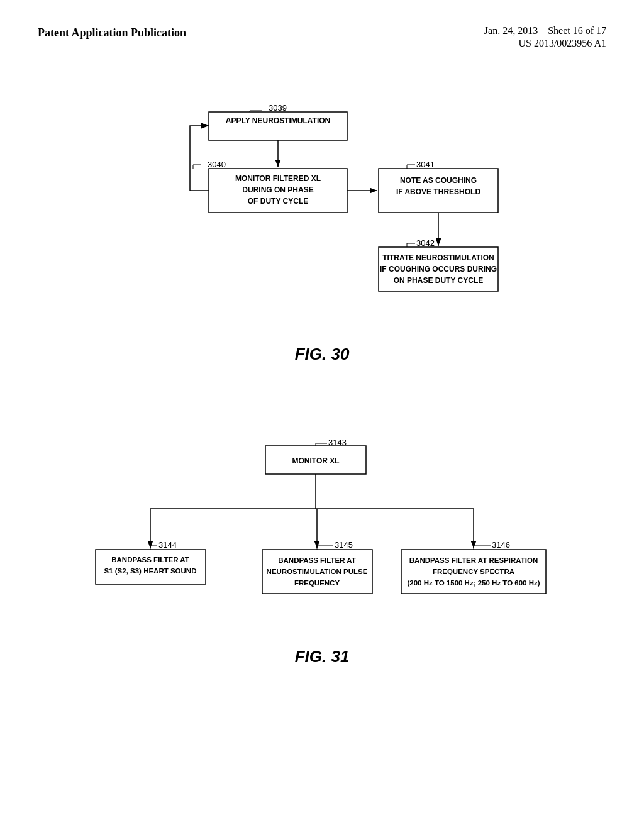 This screenshot has height=830, width=644. What do you see at coordinates (438, 258) in the screenshot?
I see `svg-text: TITRATE NEUROSTIMULATION` at bounding box center [438, 258].